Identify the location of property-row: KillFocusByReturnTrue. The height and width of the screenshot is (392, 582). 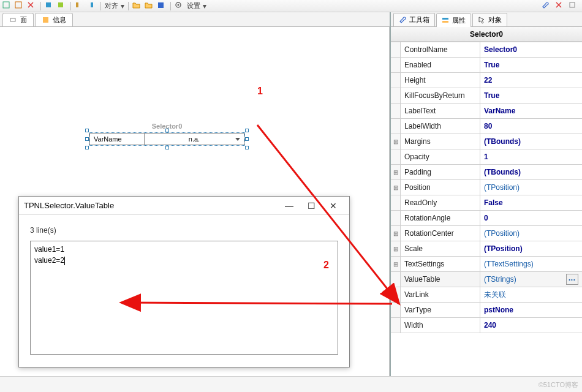
(486, 96).